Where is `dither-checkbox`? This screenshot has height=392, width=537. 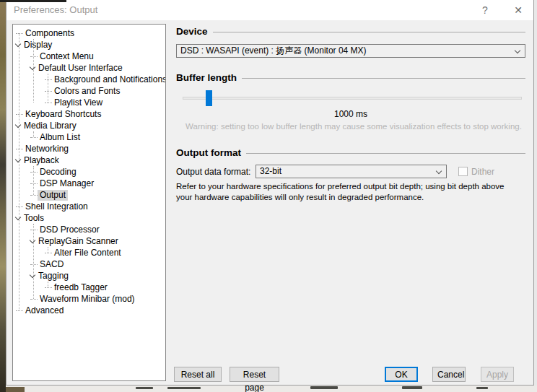 dither-checkbox is located at coordinates (463, 172).